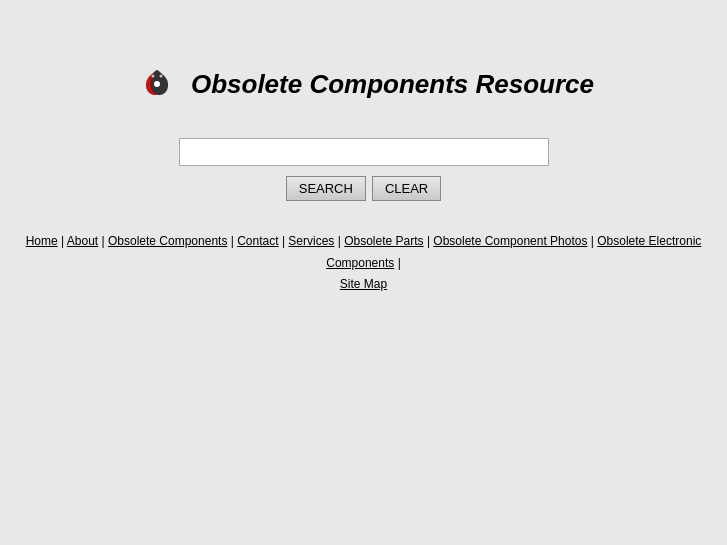 This screenshot has width=727, height=545. What do you see at coordinates (364, 285) in the screenshot?
I see `nav-line-2: Site Map` at bounding box center [364, 285].